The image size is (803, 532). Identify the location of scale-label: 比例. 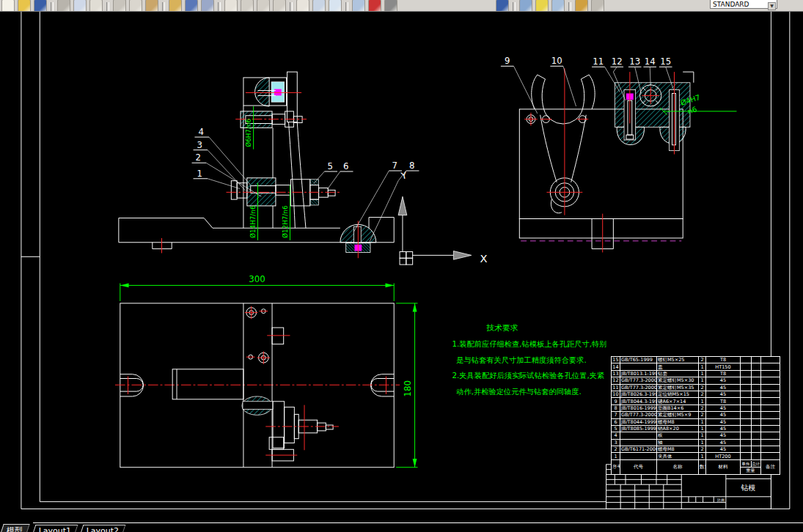
(721, 500).